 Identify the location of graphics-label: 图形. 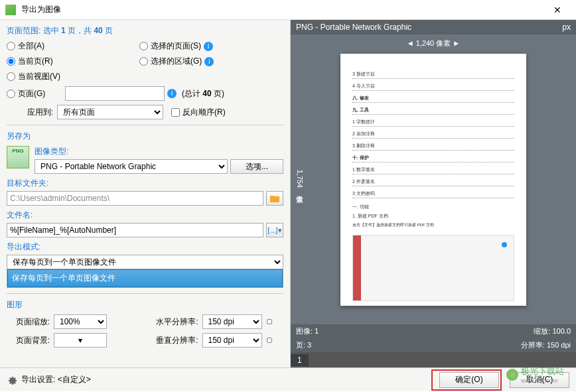
(145, 305).